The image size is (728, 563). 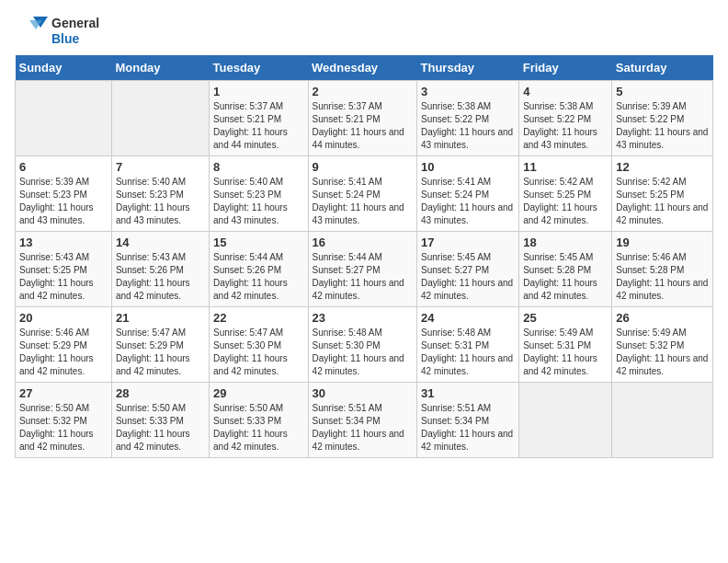 What do you see at coordinates (57, 351) in the screenshot?
I see `day-info: Sunrise: 5:46 AMSunset: 5:29 PMDaylight:…` at bounding box center [57, 351].